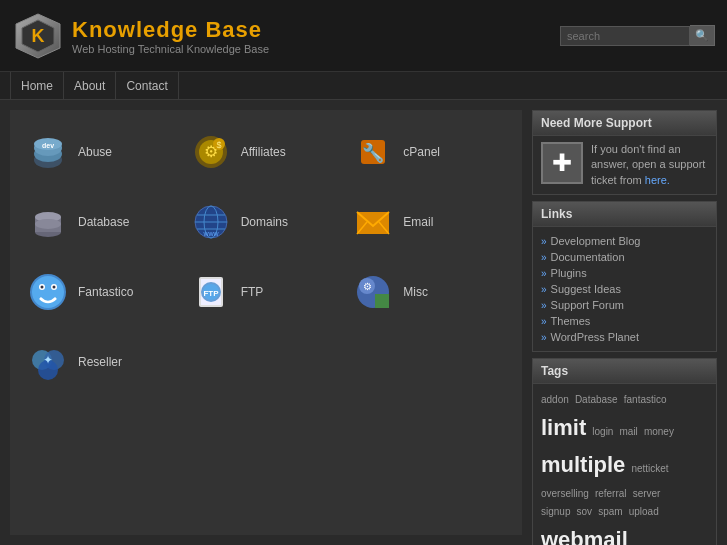 Image resolution: width=727 pixels, height=545 pixels. I want to click on category-fantastico: Fantastico, so click(104, 292).